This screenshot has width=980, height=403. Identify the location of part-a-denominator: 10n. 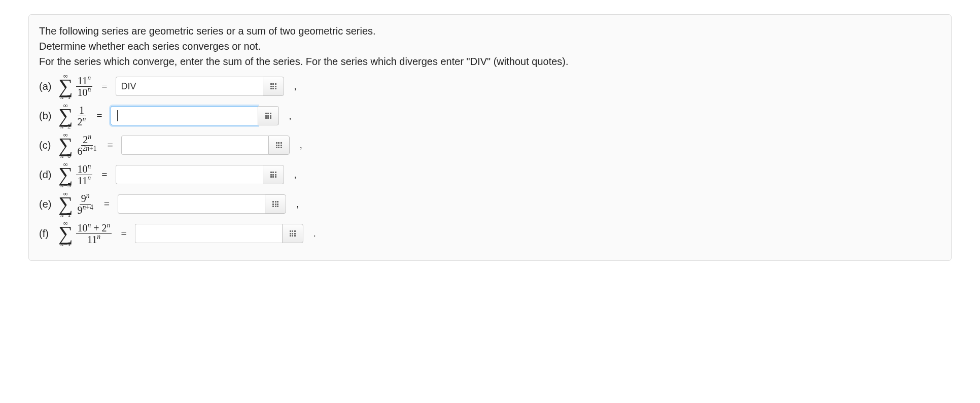
(84, 92).